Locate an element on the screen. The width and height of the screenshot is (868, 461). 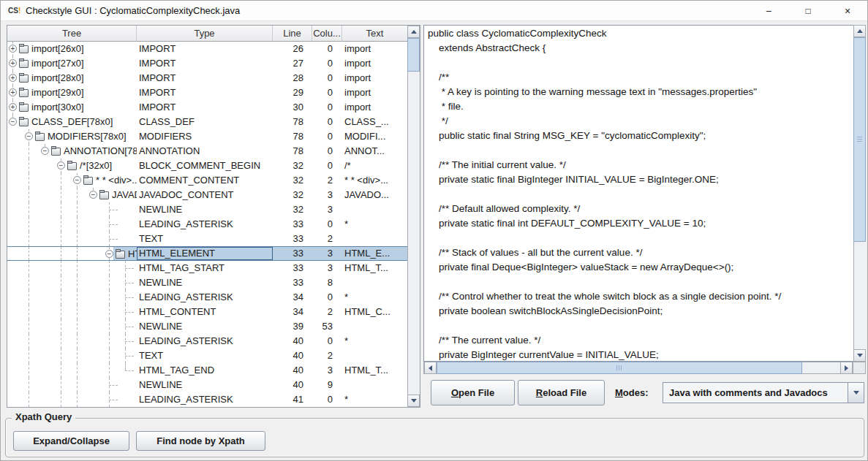
find-node-by-xpath-button: Find node by Xpath is located at coordinates (200, 441).